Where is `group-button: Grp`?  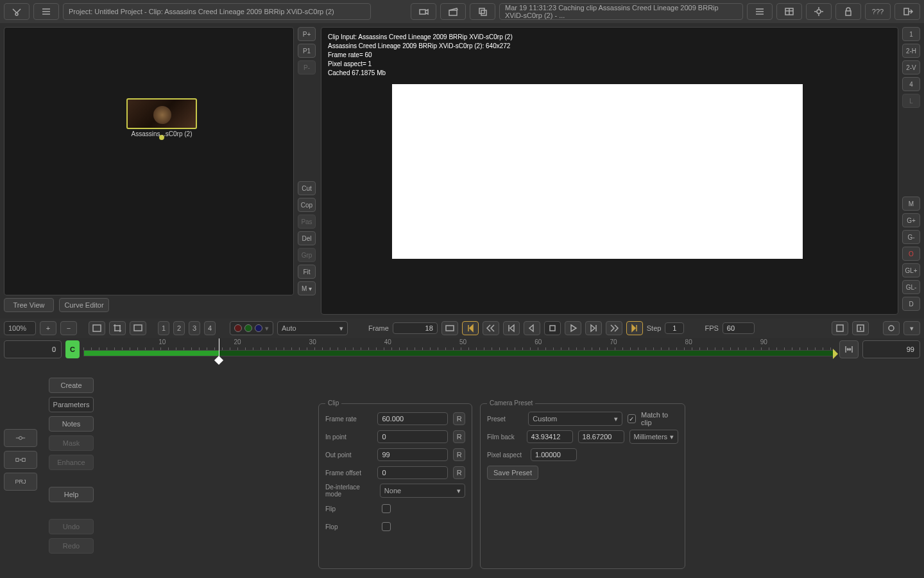 group-button: Grp is located at coordinates (307, 255).